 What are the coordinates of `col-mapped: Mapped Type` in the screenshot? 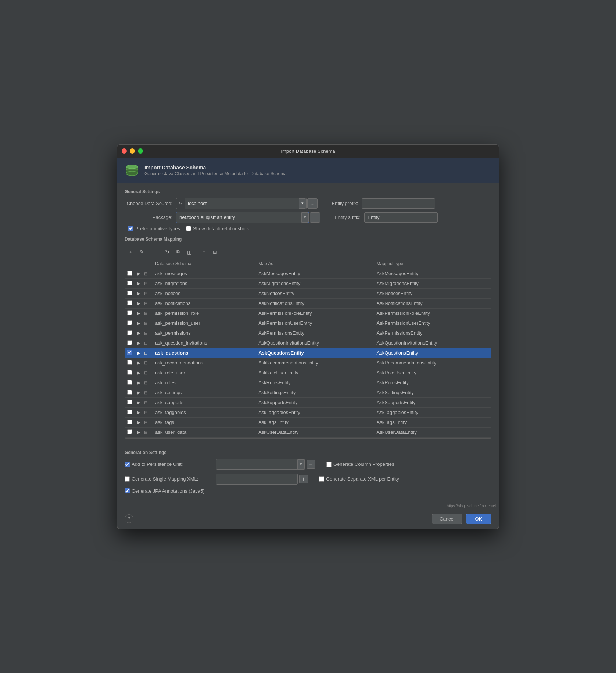 It's located at (432, 264).